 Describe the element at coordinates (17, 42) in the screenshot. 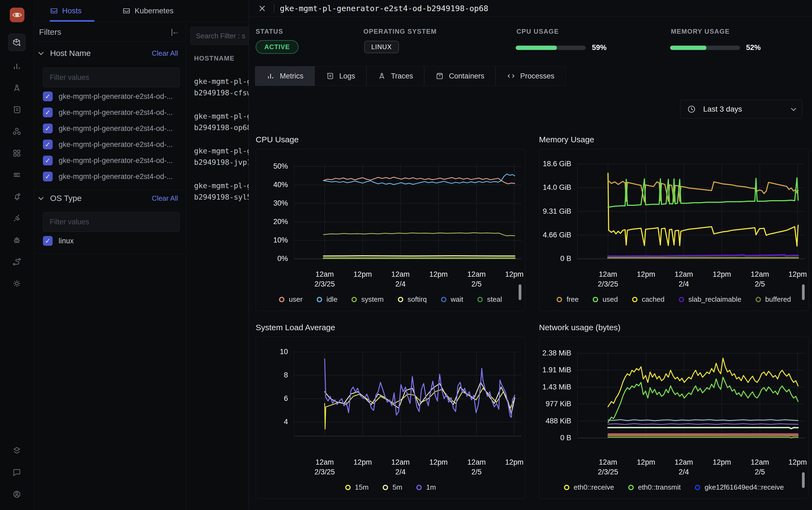

I see `rail-item-infrastructure` at that location.